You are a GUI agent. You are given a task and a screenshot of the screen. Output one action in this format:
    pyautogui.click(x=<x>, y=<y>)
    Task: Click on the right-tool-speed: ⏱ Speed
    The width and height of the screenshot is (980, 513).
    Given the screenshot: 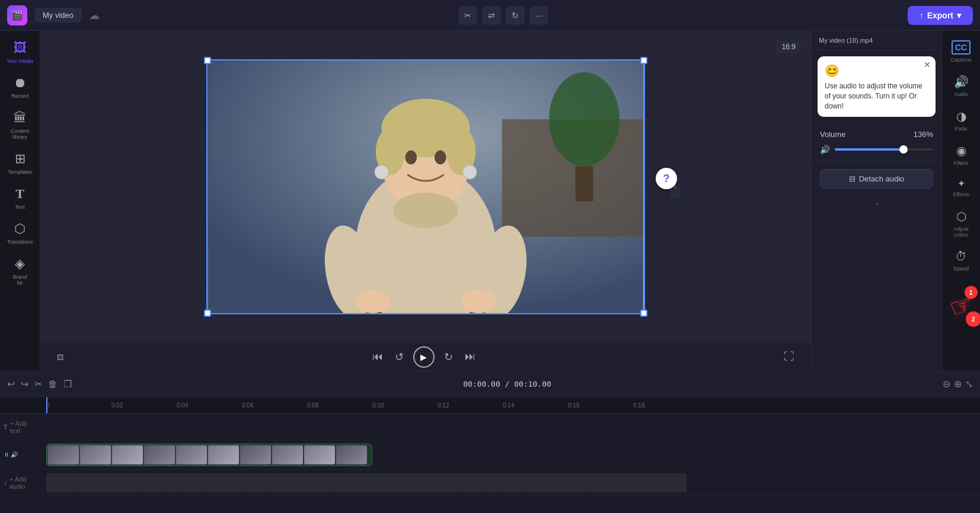 What is the action you would take?
    pyautogui.click(x=961, y=261)
    